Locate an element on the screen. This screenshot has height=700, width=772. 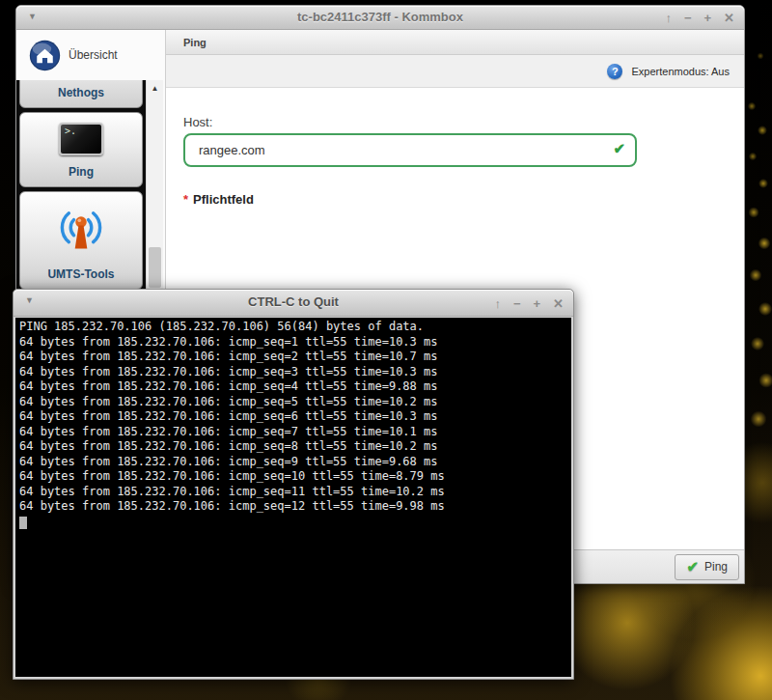
sidebar-item-nethogs: Nethogs is located at coordinates (81, 95).